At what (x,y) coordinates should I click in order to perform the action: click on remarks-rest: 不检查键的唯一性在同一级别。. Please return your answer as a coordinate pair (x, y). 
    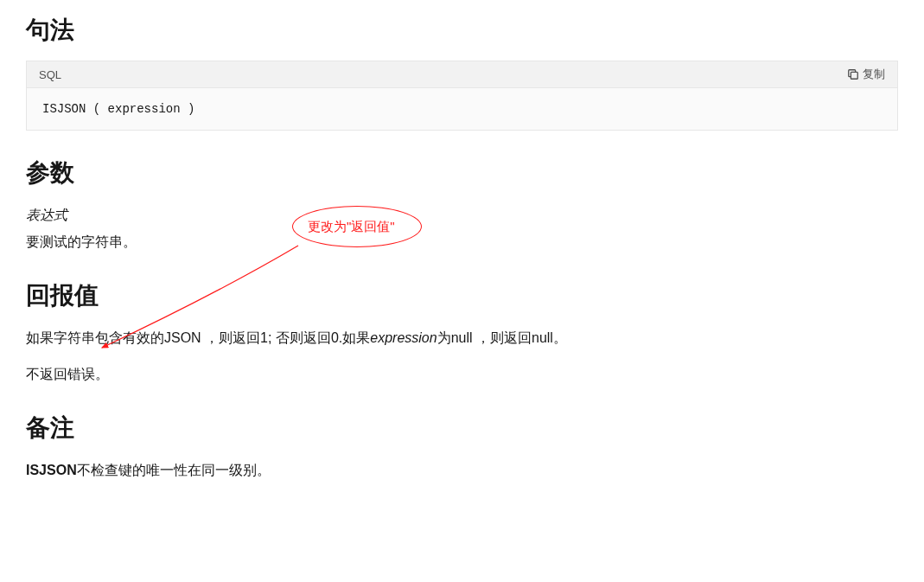
    Looking at the image, I should click on (174, 470).